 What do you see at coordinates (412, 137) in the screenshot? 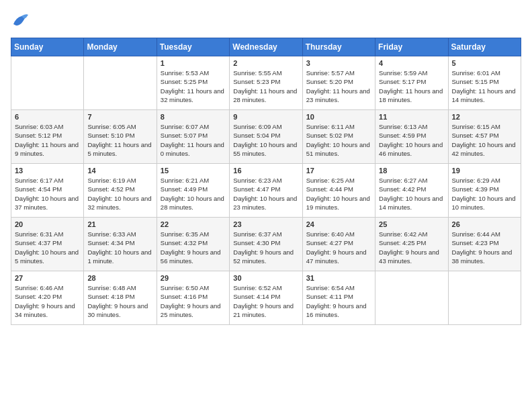
I see `day-cell: 11Sunrise: 6:13 AMSunset: 4:59 PMDayligh…` at bounding box center [412, 137].